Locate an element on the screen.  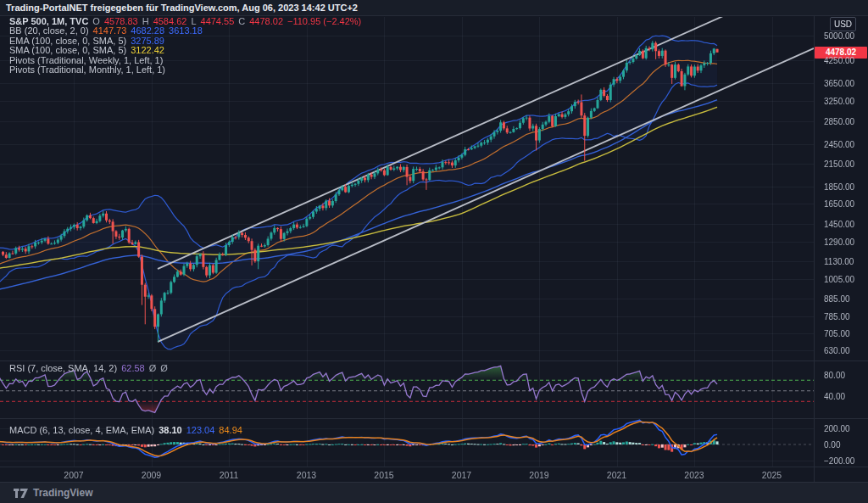
price-axis-label: 1005.00 is located at coordinates (839, 280).